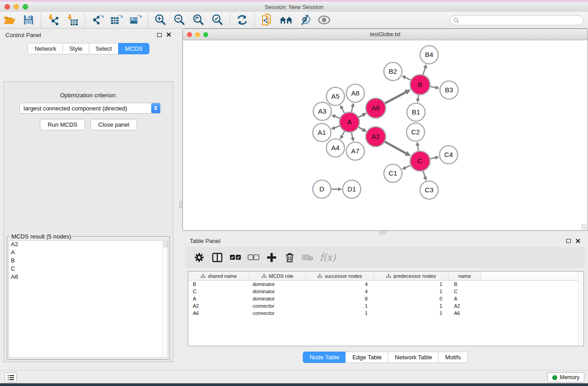 Image resolution: width=588 pixels, height=386 pixels. What do you see at coordinates (135, 20) in the screenshot?
I see `export-image-button` at bounding box center [135, 20].